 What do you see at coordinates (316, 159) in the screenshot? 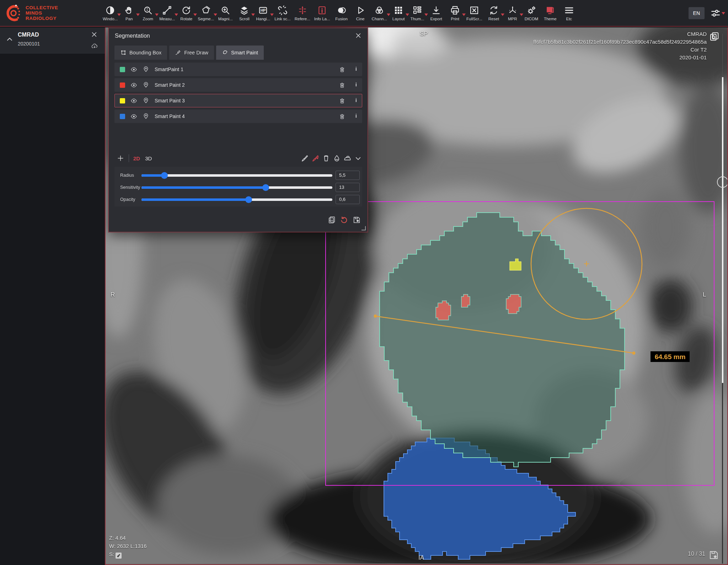
I see `brush-dot-icon` at bounding box center [316, 159].